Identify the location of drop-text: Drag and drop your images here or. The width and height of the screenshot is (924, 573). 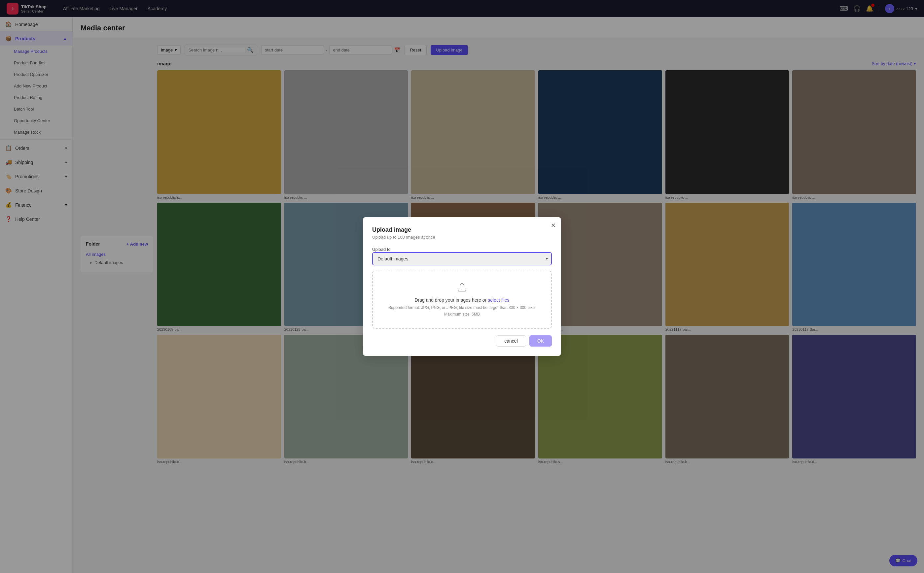
(450, 300).